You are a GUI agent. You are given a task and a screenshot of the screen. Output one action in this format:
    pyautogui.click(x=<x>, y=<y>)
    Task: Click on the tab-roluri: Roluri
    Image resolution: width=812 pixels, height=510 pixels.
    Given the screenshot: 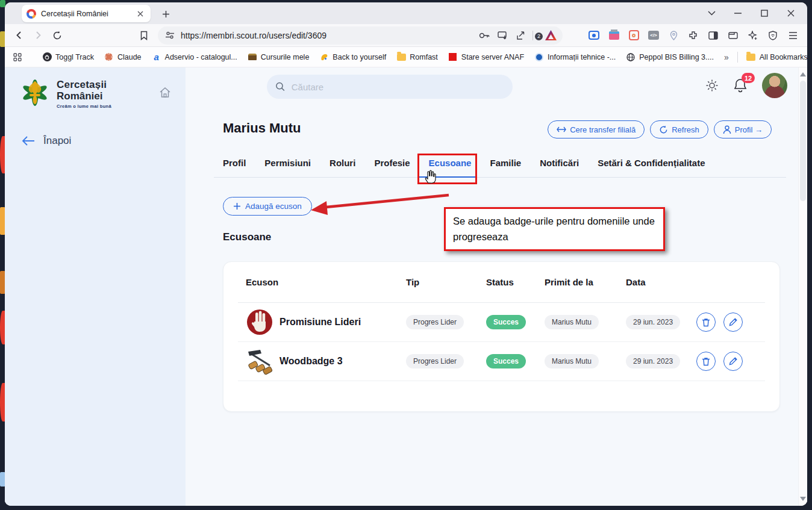 What is the action you would take?
    pyautogui.click(x=342, y=167)
    